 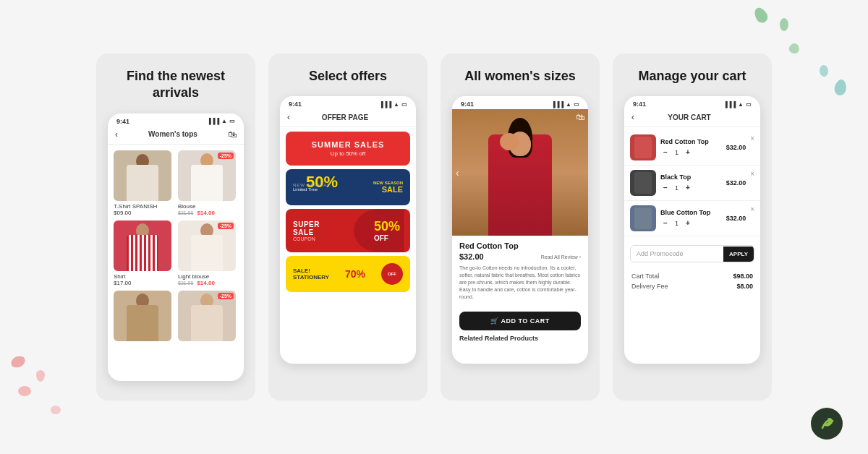 What do you see at coordinates (688, 223) in the screenshot?
I see `qty-plus-3: +` at bounding box center [688, 223].